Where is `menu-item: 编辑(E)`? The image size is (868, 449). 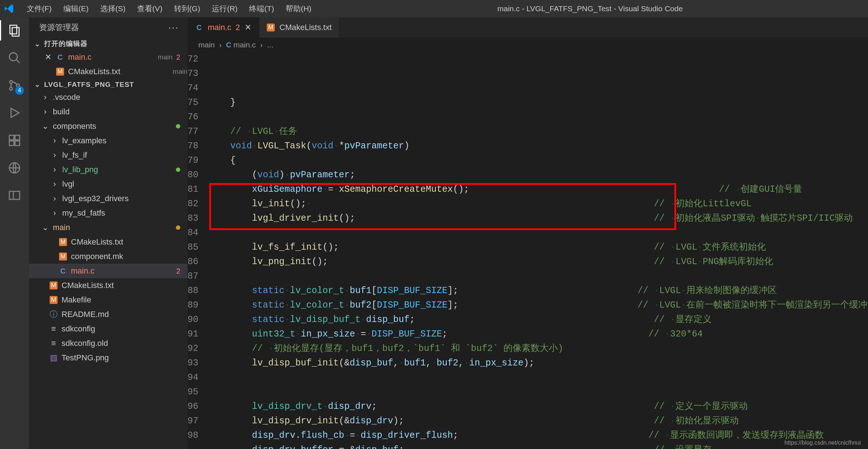 menu-item: 编辑(E) is located at coordinates (76, 9).